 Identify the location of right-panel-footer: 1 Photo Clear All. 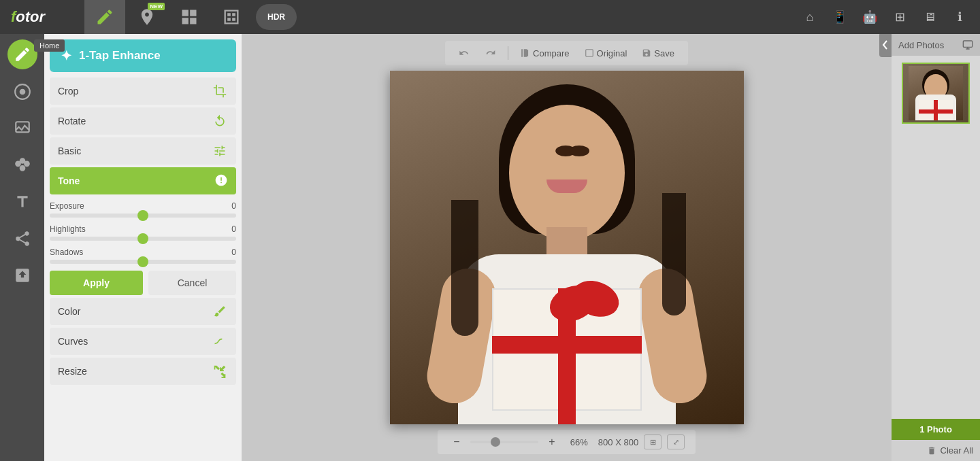
(936, 440).